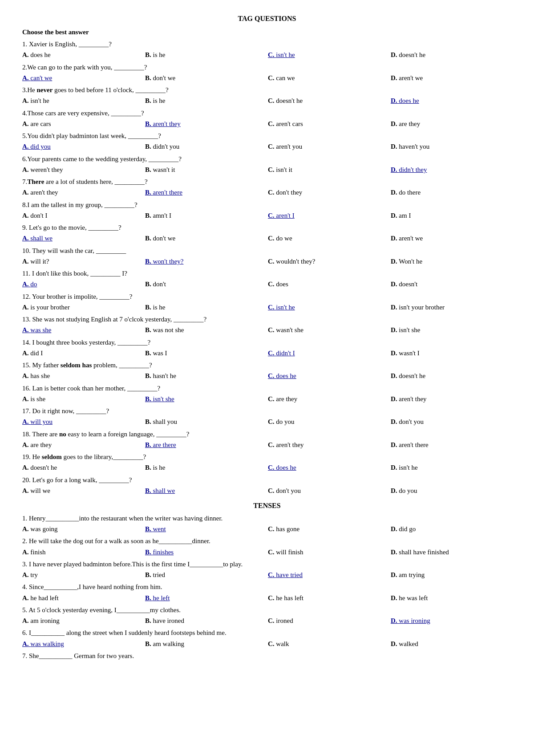 This screenshot has width=534, height=756. Describe the element at coordinates (40, 124) in the screenshot. I see `answer-text: are cars` at that location.